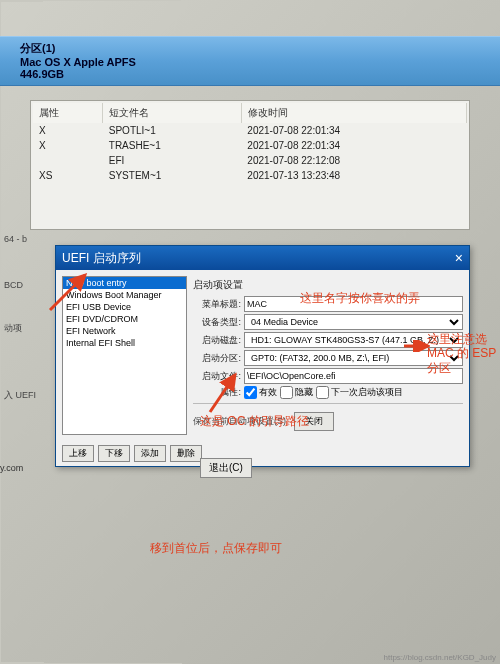 This screenshot has height=664, width=500. I want to click on boot-file-label: 启动文件:, so click(217, 376).